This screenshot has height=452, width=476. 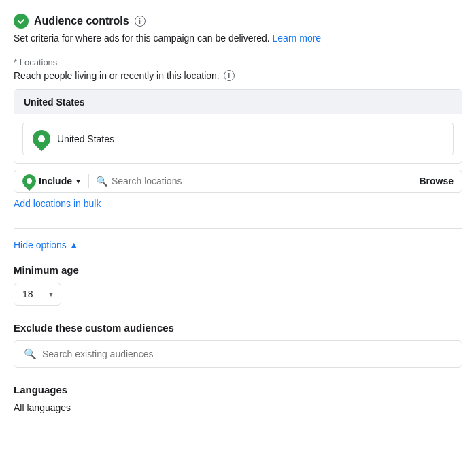 I want to click on subtitle: Set criteria for where ads for this camp…, so click(x=238, y=38).